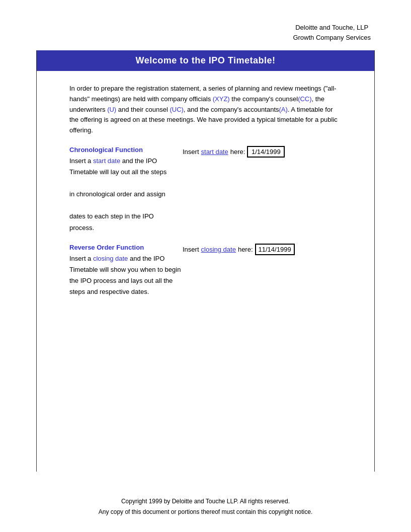  Describe the element at coordinates (205, 190) in the screenshot. I see `chronological-section: Chronological Function Insert a start da…` at that location.